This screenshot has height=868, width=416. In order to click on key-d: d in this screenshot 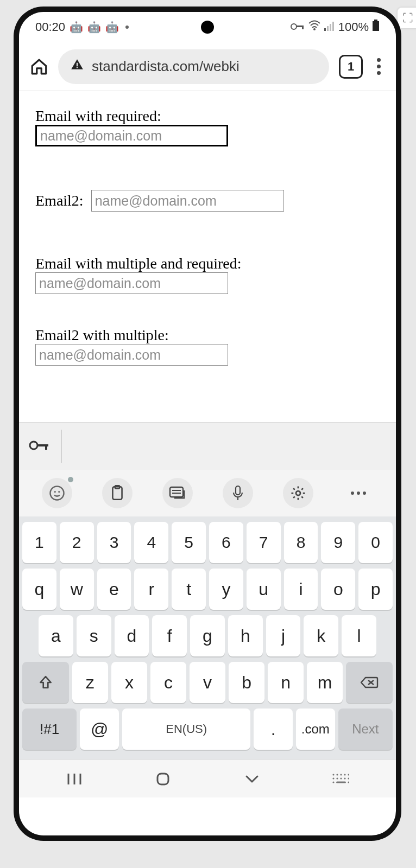, I will do `click(132, 636)`.